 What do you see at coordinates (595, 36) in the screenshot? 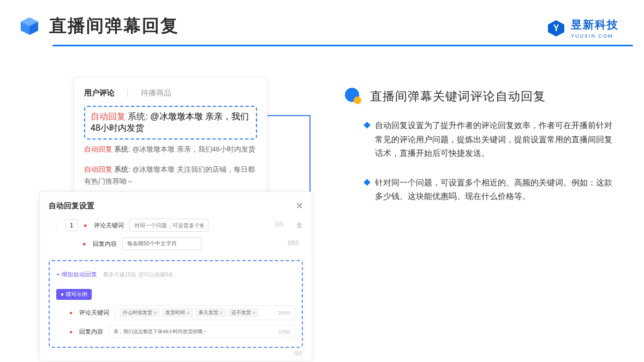
I see `brand-sub: YUUXIN.COM` at bounding box center [595, 36].